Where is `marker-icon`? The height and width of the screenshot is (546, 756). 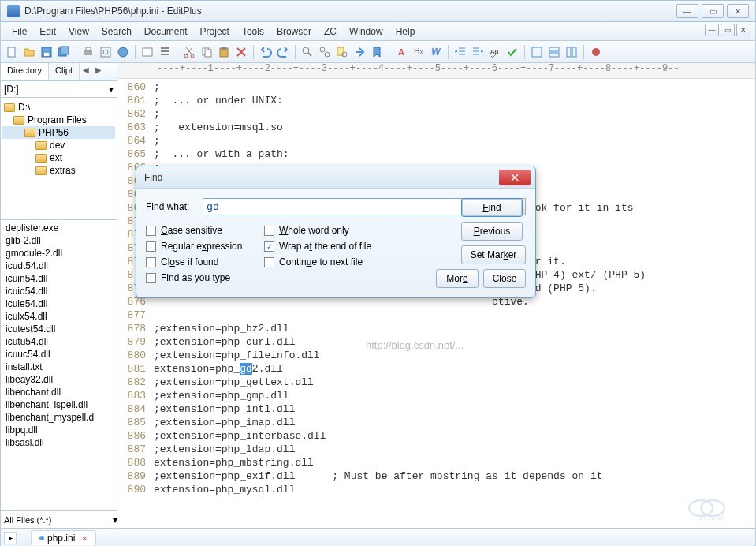 marker-icon is located at coordinates (377, 52).